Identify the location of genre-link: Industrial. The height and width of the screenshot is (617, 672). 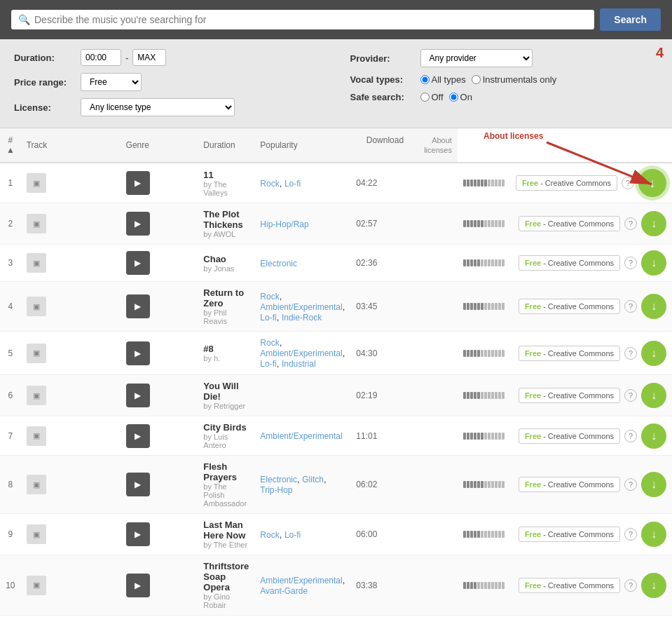
(299, 364).